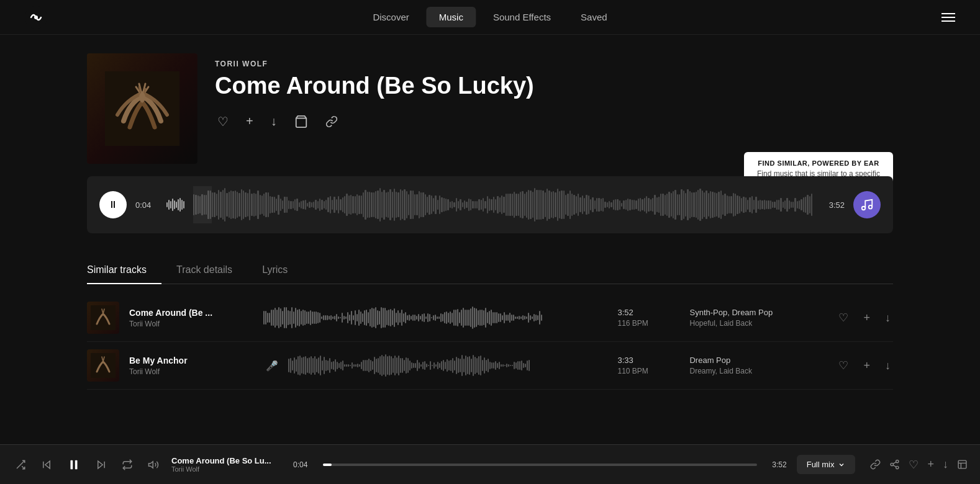 The image size is (980, 484). Describe the element at coordinates (490, 464) in the screenshot. I see `bottom-player: Come Around (Be So Lu... Torii Wolf 0:04…` at that location.